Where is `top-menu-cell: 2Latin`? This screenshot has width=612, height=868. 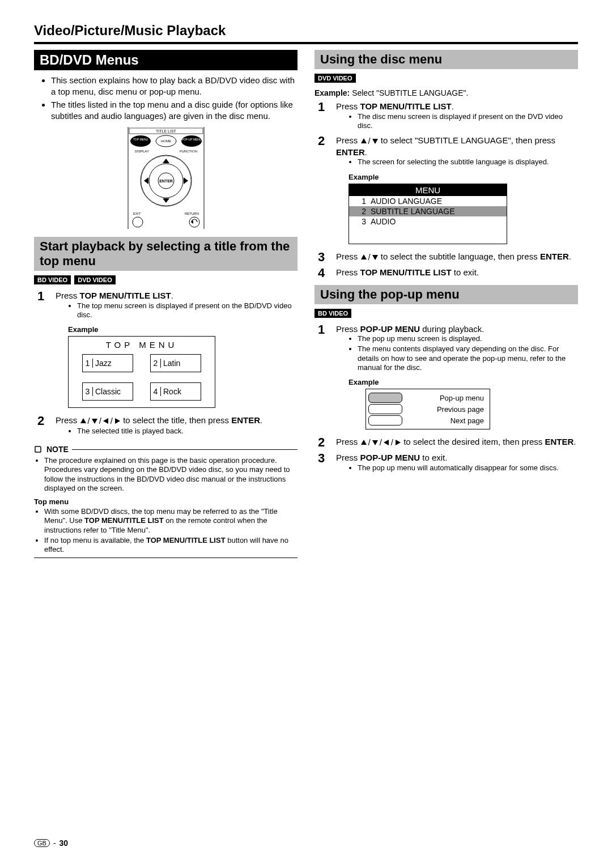
top-menu-cell: 2Latin is located at coordinates (176, 363).